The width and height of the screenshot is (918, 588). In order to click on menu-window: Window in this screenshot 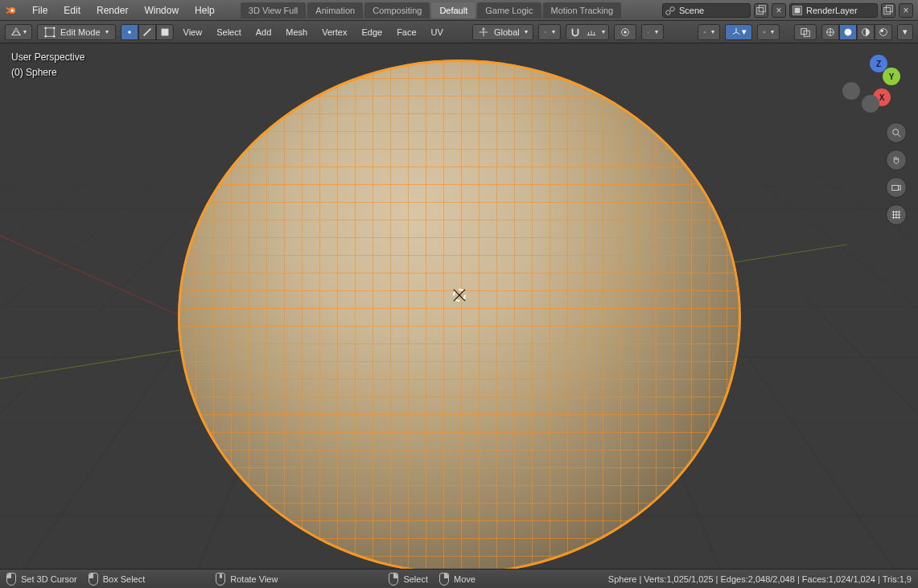, I will do `click(161, 10)`.